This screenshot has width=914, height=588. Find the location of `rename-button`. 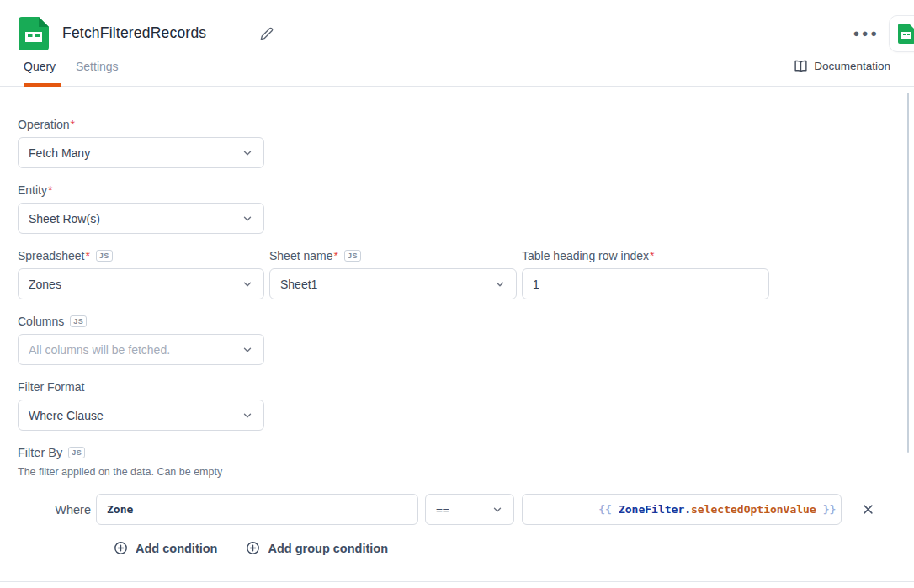

rename-button is located at coordinates (267, 34).